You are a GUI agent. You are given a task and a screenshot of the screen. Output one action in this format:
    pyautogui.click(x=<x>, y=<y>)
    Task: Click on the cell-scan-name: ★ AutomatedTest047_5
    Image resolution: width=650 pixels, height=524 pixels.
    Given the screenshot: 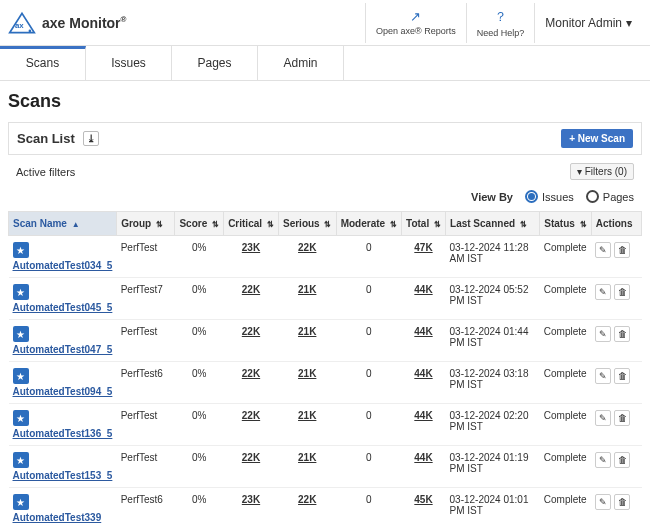 What is the action you would take?
    pyautogui.click(x=63, y=341)
    